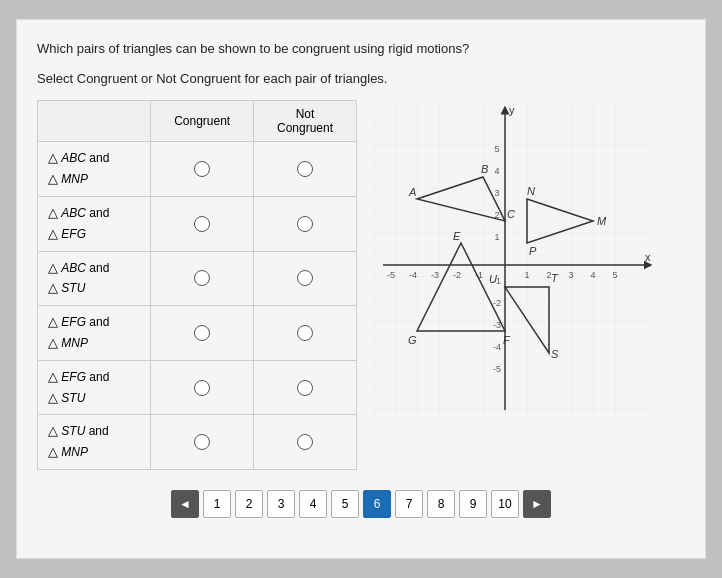 This screenshot has height=578, width=722. What do you see at coordinates (555, 354) in the screenshot?
I see `point-s-label: S` at bounding box center [555, 354].